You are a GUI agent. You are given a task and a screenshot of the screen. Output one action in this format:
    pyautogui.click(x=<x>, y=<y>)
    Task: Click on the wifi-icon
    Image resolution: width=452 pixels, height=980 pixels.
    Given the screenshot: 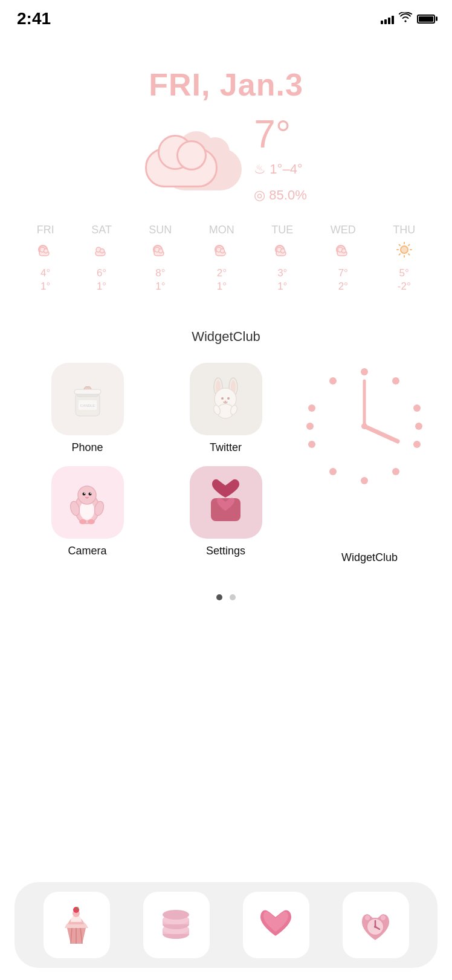 What is the action you would take?
    pyautogui.click(x=405, y=19)
    